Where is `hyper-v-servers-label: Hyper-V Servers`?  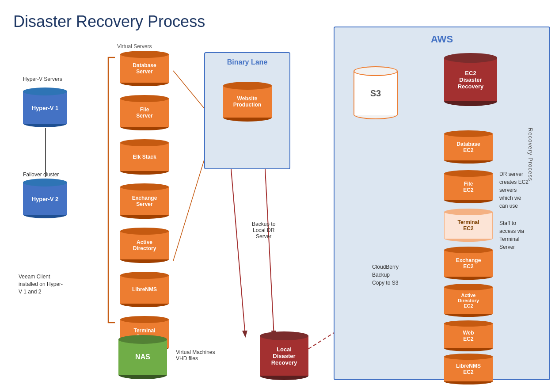
hyper-v-servers-label: Hyper-V Servers is located at coordinates (42, 79).